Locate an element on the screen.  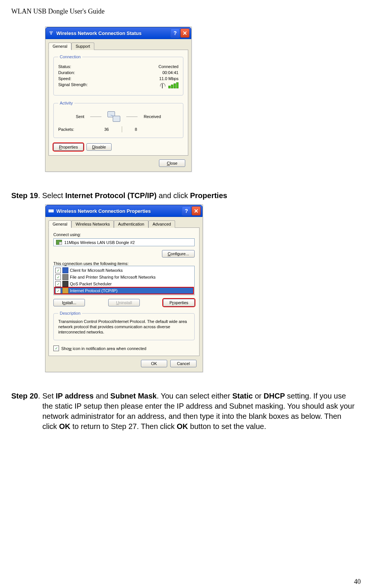
show-icon-checkbox: ✓ is located at coordinates (56, 348).